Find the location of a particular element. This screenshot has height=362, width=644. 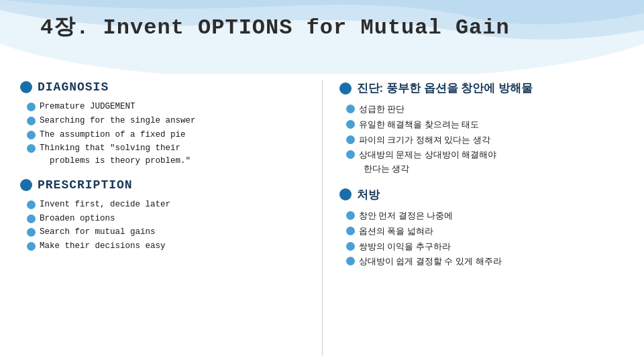

item-text: Search for mutual gains is located at coordinates (98, 232).